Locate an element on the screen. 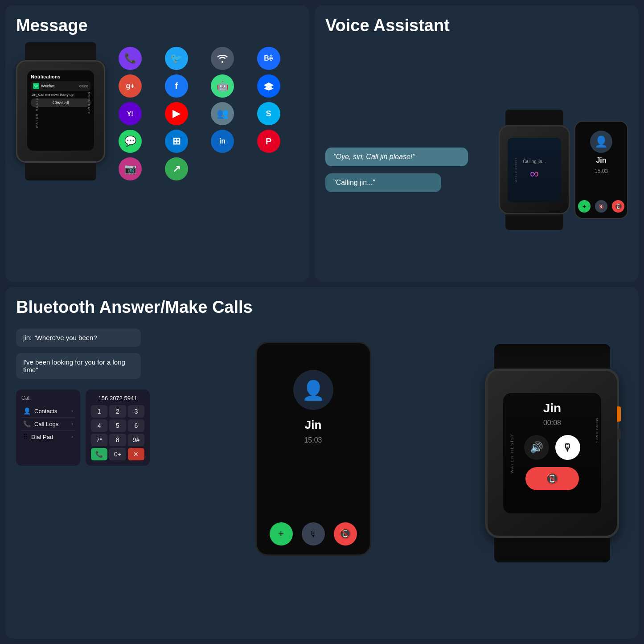  bt-phone-accept-btn: + is located at coordinates (281, 534).